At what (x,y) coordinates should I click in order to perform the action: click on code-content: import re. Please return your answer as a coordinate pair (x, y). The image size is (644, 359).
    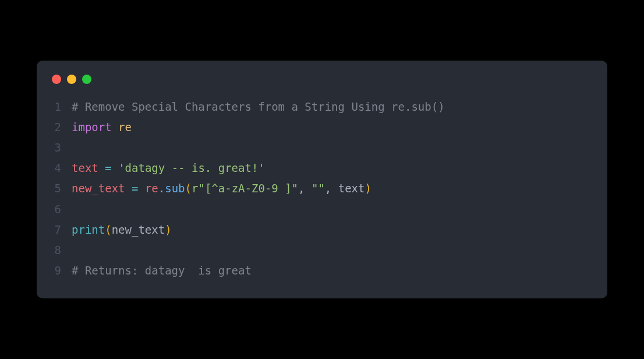
    Looking at the image, I should click on (101, 127).